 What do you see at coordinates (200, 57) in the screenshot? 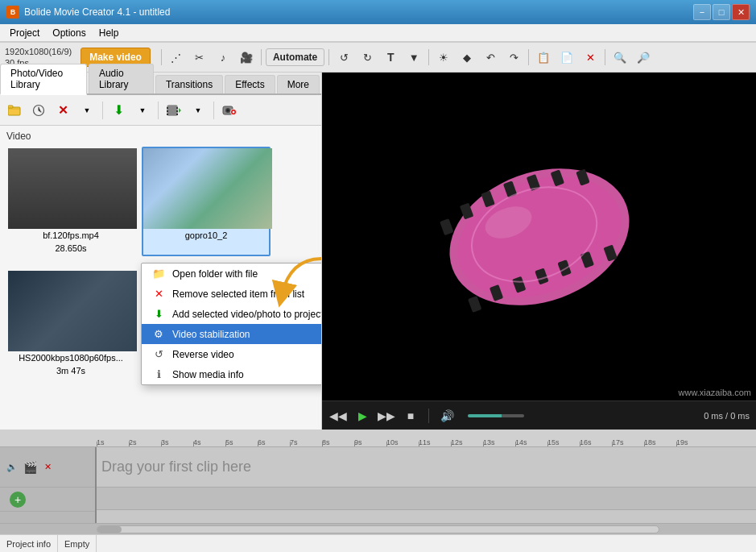
I see `trim-tool-button: ✂` at bounding box center [200, 57].